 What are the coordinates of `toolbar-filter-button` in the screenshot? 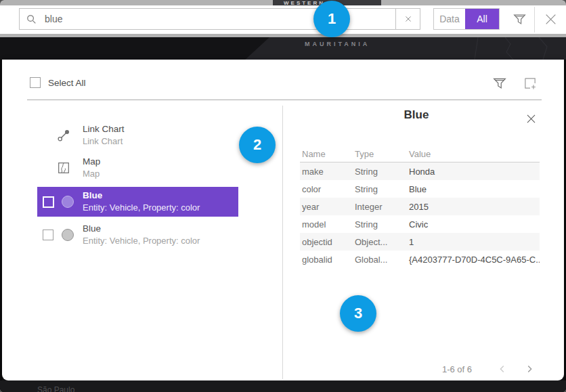 It's located at (519, 19).